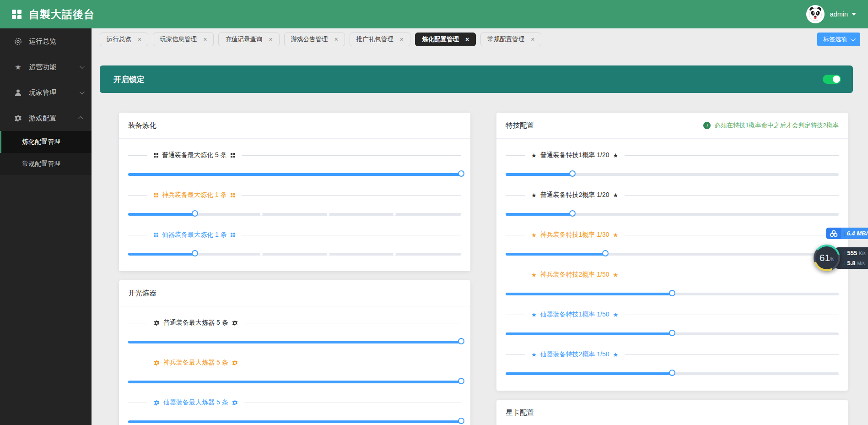 This screenshot has height=425, width=868. Describe the element at coordinates (861, 264) in the screenshot. I see `download-speed-unit: M/s` at that location.